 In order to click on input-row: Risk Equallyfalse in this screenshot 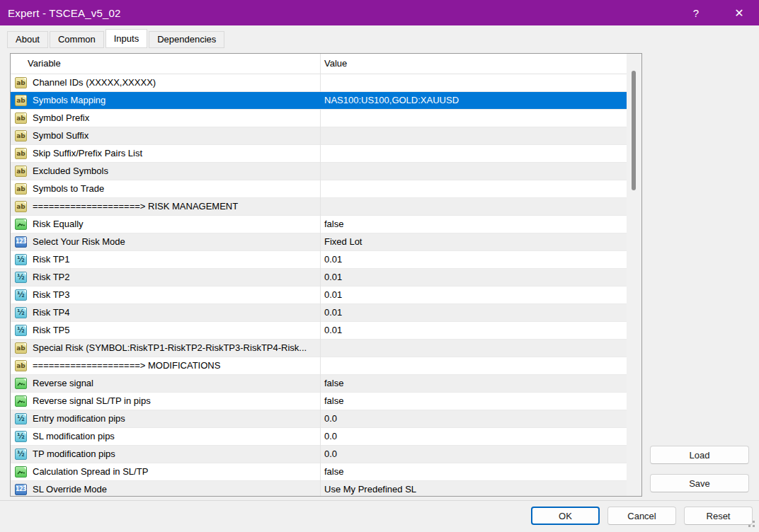, I will do `click(319, 225)`.